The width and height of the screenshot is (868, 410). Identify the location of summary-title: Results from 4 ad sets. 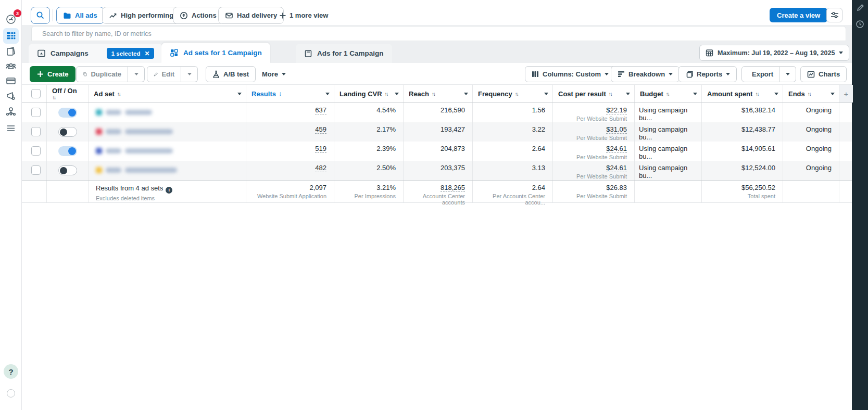
(129, 188).